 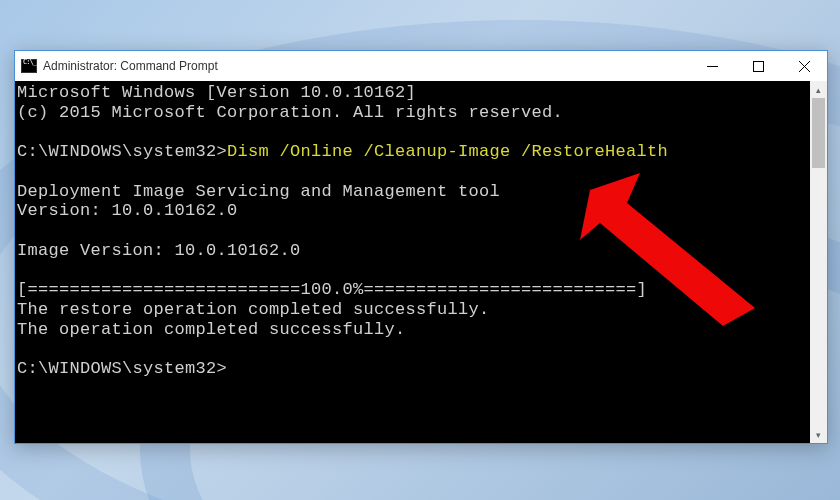 What do you see at coordinates (216, 92) in the screenshot?
I see `output-line: Microsoft Windows [Version 10.0.10162]` at bounding box center [216, 92].